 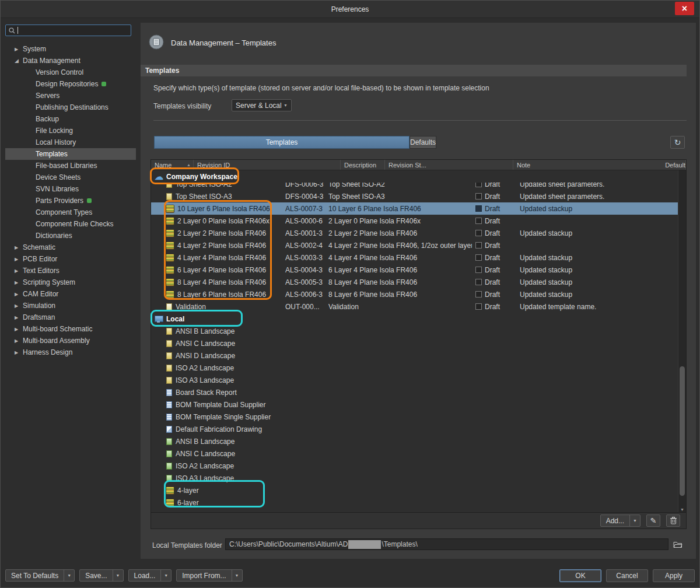 What do you see at coordinates (71, 61) in the screenshot?
I see `sidebar-item: Data Management` at bounding box center [71, 61].